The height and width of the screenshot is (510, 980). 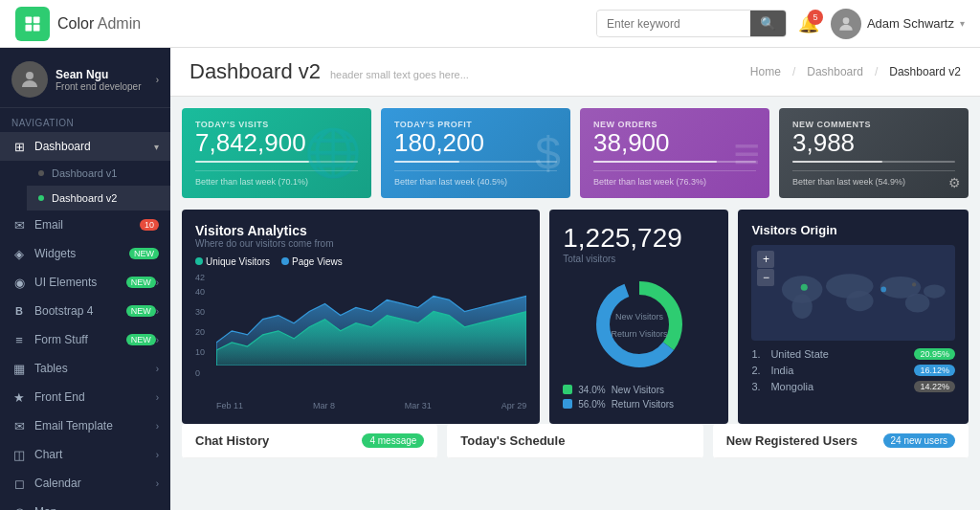 I want to click on calendar-arrow-icon: ›, so click(x=157, y=484).